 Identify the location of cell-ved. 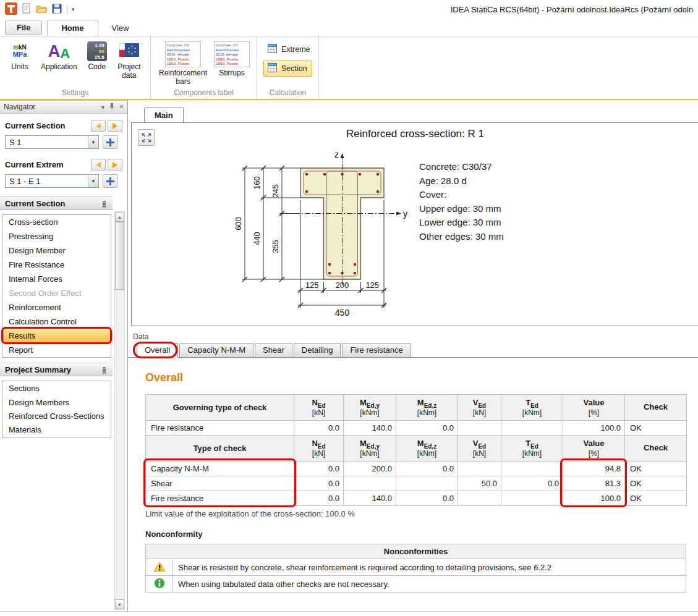
(480, 428).